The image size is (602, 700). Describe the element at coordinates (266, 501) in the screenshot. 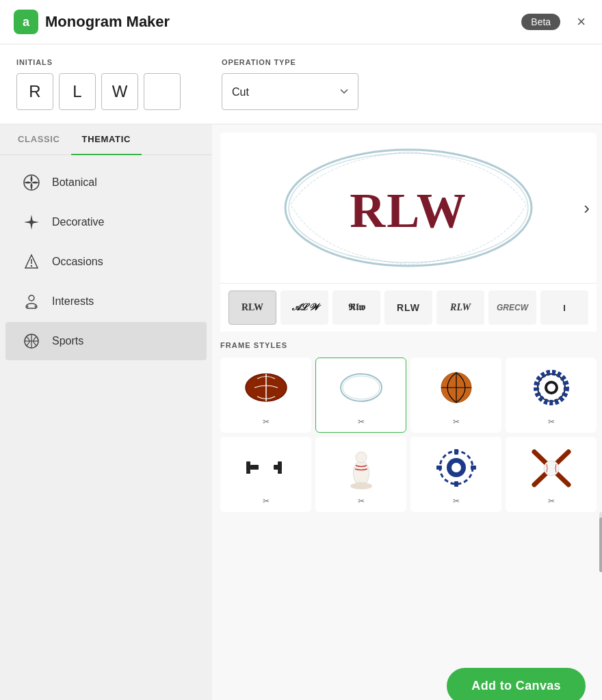

I see `frame-cut-icon-weights: ✂` at that location.